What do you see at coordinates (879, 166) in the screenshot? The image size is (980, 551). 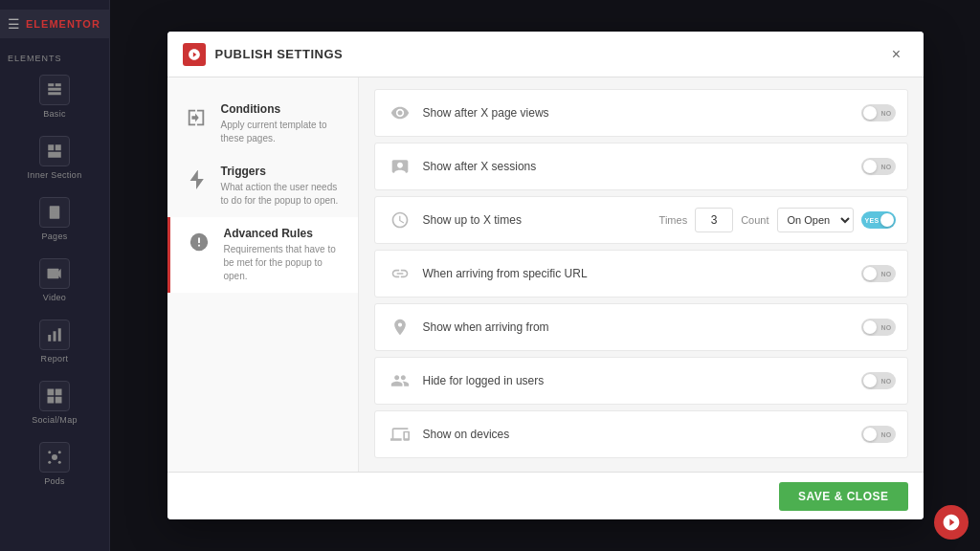 I see `sessions-toggle: NO` at bounding box center [879, 166].